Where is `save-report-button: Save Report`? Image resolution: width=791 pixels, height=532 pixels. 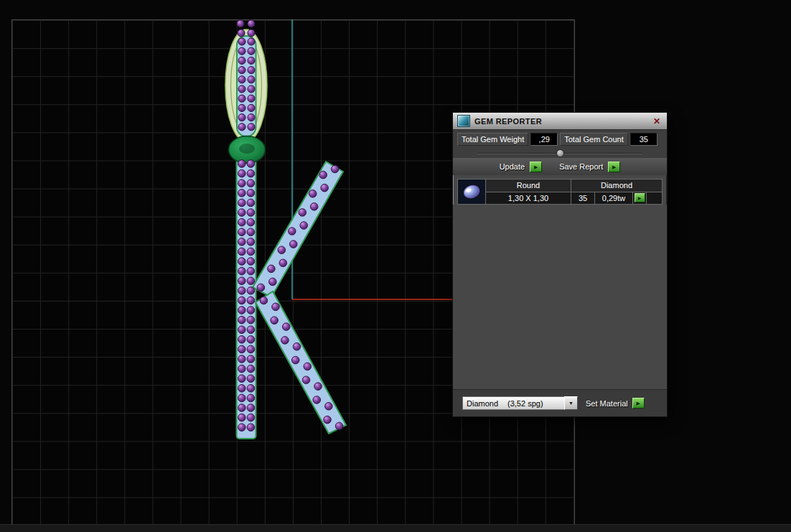 save-report-button: Save Report is located at coordinates (581, 167).